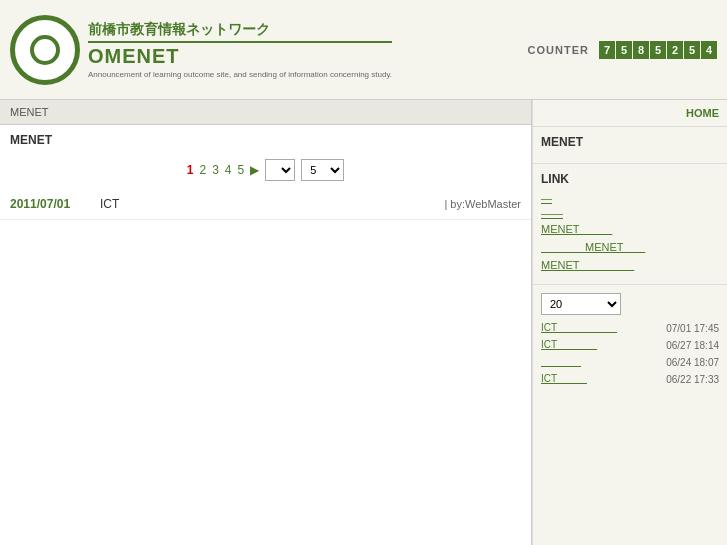 The image size is (727, 545). Describe the element at coordinates (607, 50) in the screenshot. I see `counter-digit: 7` at that location.